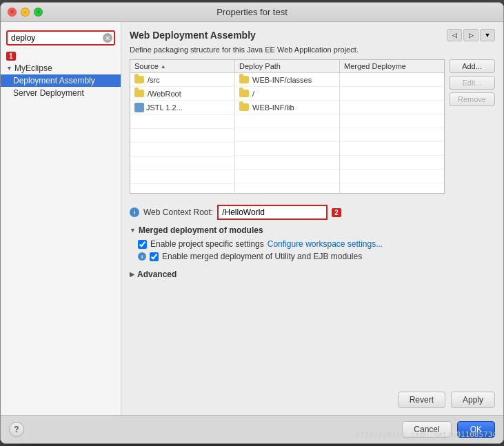 This screenshot has width=504, height=446. Describe the element at coordinates (252, 12) in the screenshot. I see `title-bar: ✕ − + Properties for test` at that location.